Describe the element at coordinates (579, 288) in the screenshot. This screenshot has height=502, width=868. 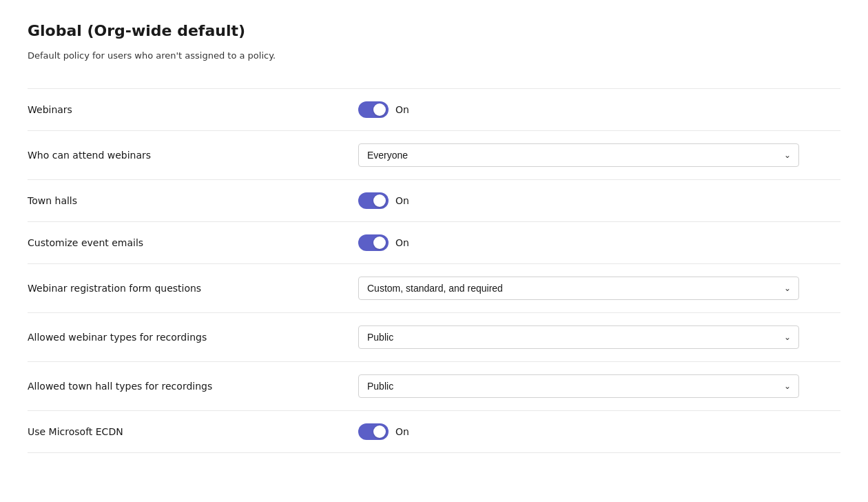
I see `dropdown-wrapper-webinar-registration-form: Custom, standard, and requiredStandard a…` at that location.